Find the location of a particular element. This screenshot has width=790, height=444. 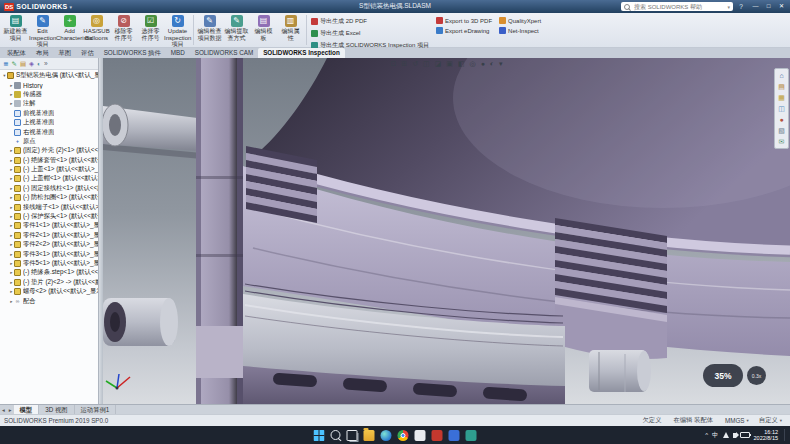

ribbon-button: ☑ 选择零 件序号 is located at coordinates (150, 31).